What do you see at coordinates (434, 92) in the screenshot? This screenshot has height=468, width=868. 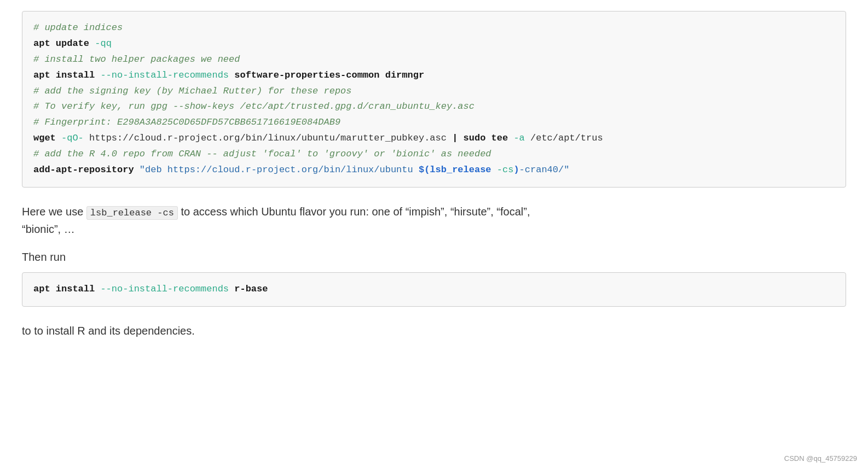 I see `code-line-comment-3: # add the signing key (by Michael Rutter…` at bounding box center [434, 92].